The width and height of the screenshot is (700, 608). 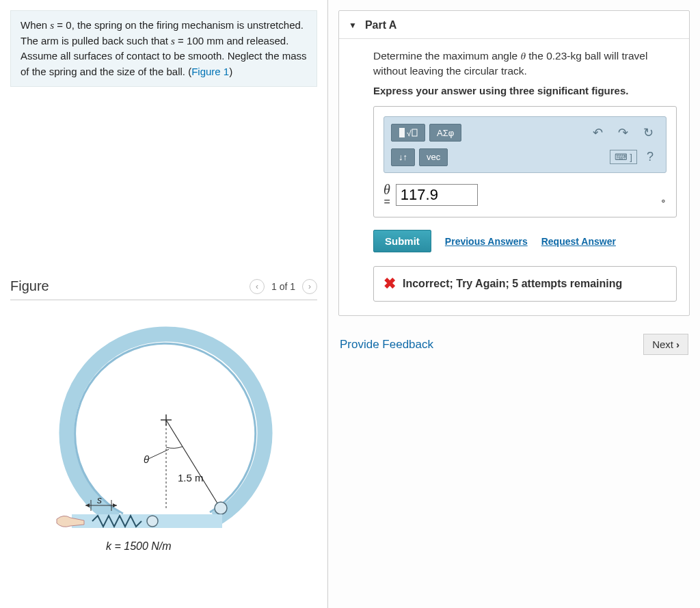 What do you see at coordinates (487, 241) in the screenshot?
I see `previous-answers-link: Previous Answers` at bounding box center [487, 241].